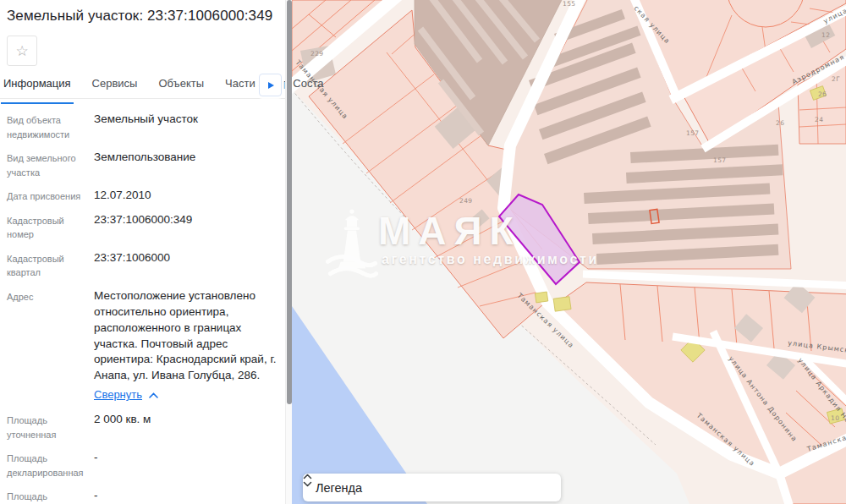  What do you see at coordinates (142, 164) in the screenshot?
I see `field-row: Вид земельного участка Землепользование` at bounding box center [142, 164].